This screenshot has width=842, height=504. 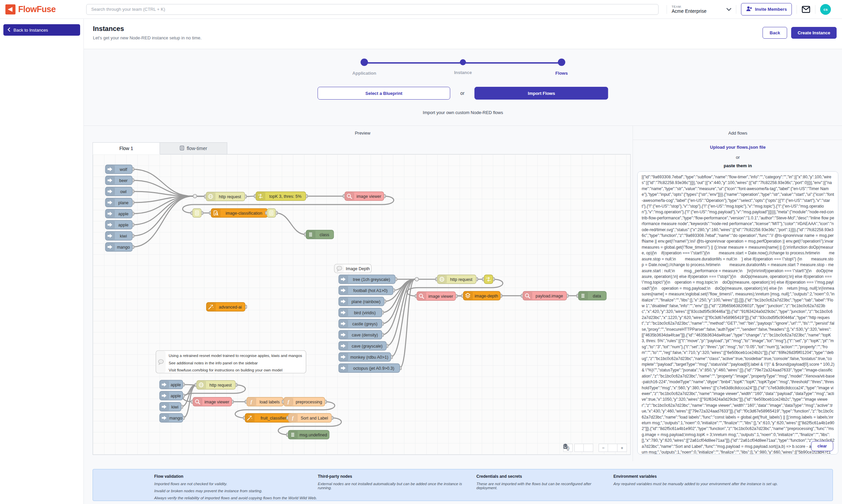 What do you see at coordinates (738, 133) in the screenshot?
I see `add-flows-heading: Add flows` at bounding box center [738, 133].